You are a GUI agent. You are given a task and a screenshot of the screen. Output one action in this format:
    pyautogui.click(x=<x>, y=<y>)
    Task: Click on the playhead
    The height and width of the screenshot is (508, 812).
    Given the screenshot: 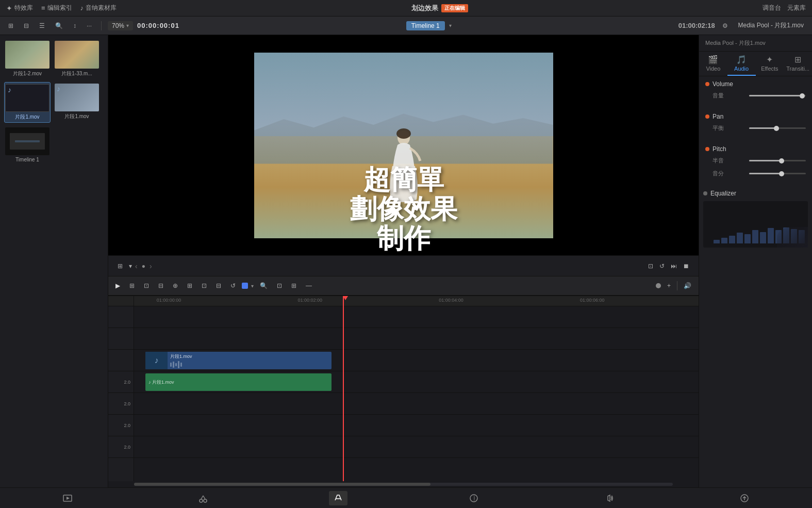 What is the action you would take?
    pyautogui.click(x=343, y=389)
    